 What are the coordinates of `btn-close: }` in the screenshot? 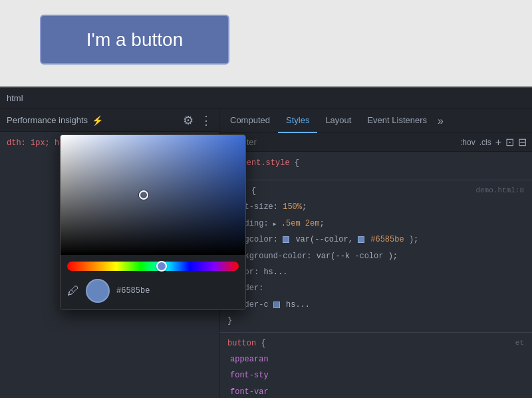 It's located at (376, 321).